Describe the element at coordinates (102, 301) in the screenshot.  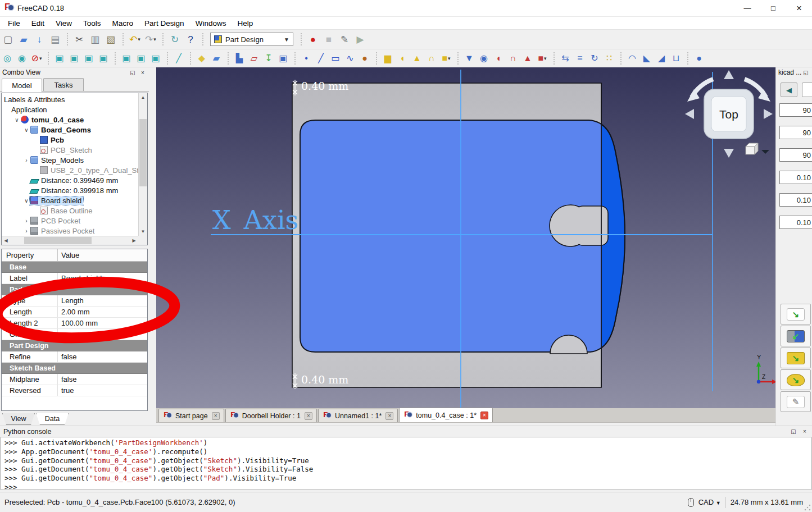
I see `property-value: Length` at that location.